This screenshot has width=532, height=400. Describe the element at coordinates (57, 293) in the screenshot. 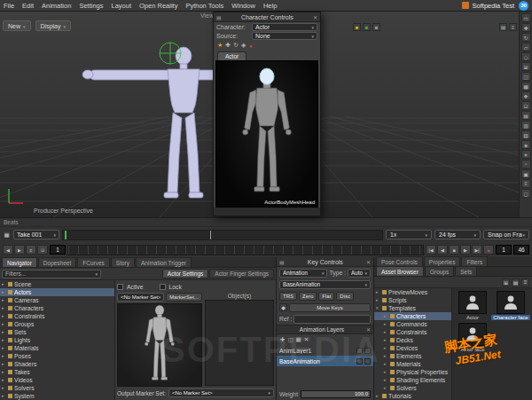

I see `scene-tree-item: Actors` at that location.